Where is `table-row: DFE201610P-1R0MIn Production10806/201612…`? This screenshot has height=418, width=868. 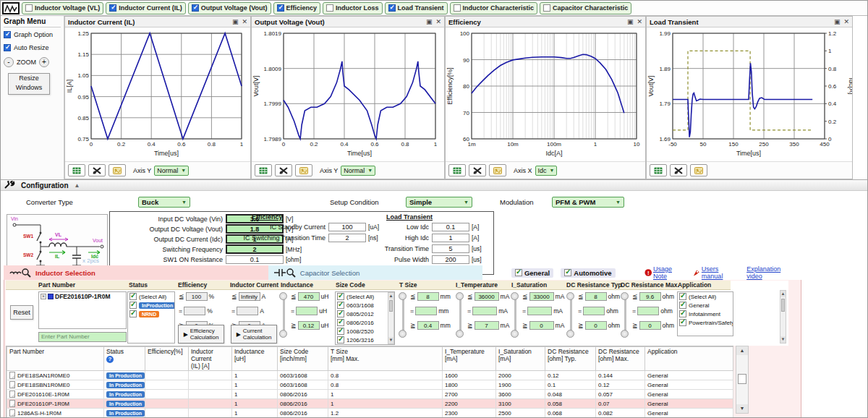
table-row: DFE201610P-1R0MIn Production10806/201612… is located at coordinates (370, 404).